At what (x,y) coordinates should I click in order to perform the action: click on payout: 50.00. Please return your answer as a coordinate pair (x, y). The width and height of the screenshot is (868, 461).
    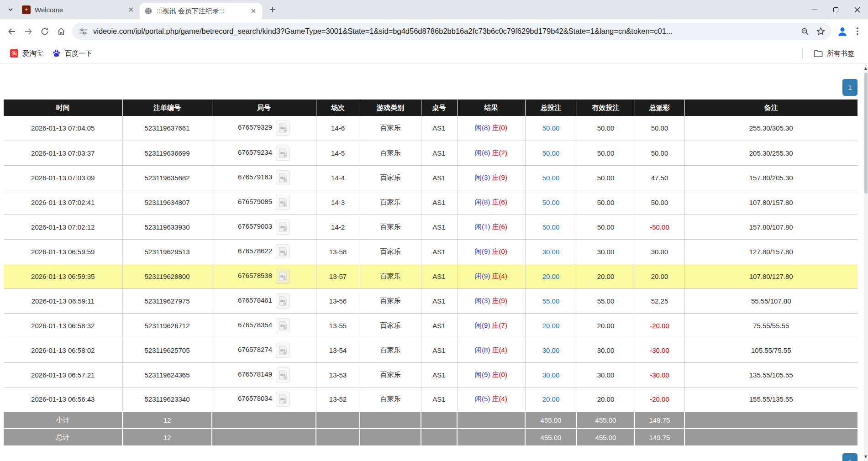
    Looking at the image, I should click on (659, 153).